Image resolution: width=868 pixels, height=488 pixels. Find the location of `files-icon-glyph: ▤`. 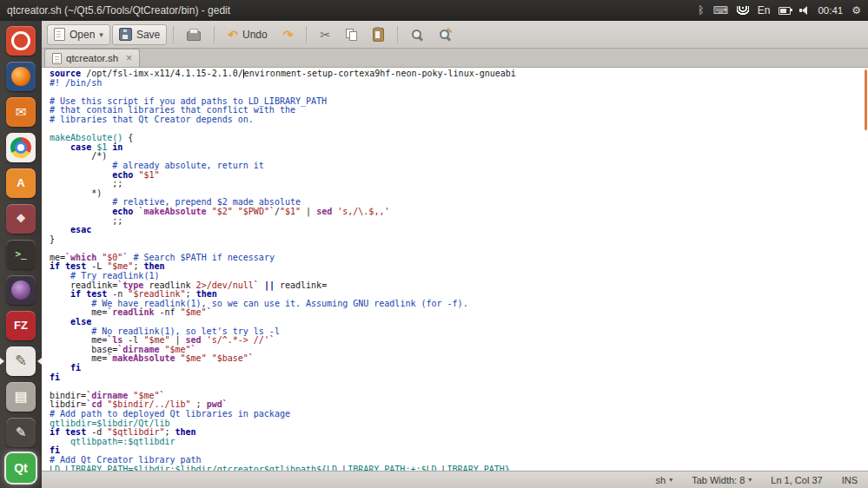

files-icon-glyph: ▤ is located at coordinates (21, 396).